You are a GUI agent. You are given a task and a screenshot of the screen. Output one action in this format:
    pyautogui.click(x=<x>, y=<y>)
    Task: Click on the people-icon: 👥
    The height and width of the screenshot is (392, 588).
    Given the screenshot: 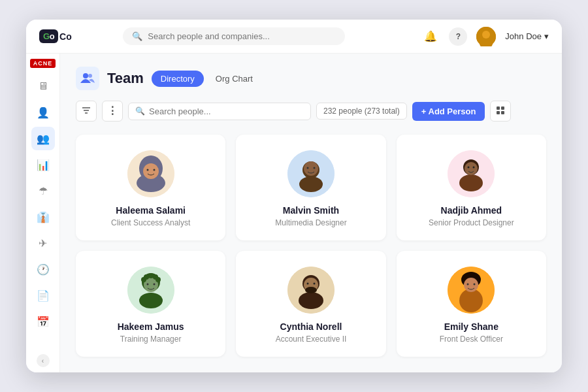 What is the action you would take?
    pyautogui.click(x=43, y=139)
    